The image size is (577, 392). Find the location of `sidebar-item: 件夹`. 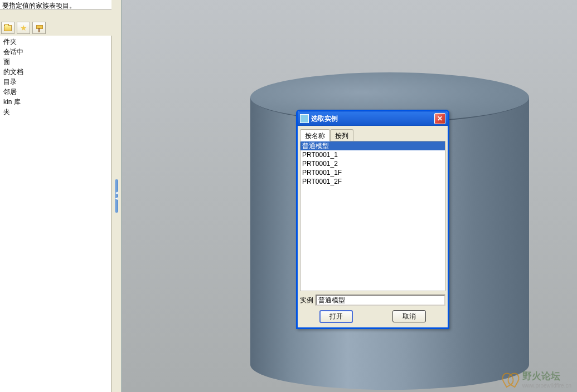

sidebar-item: 件夹 is located at coordinates (56, 42).